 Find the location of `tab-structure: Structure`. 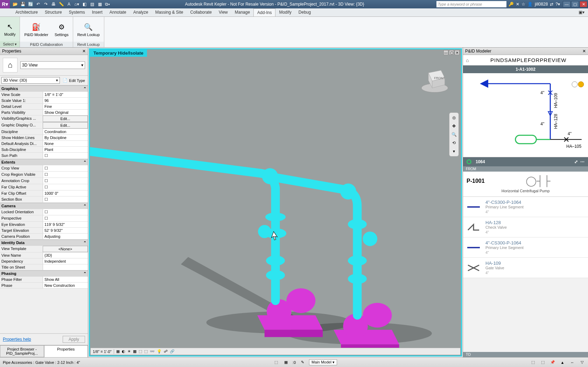

tab-structure: Structure is located at coordinates (53, 13).